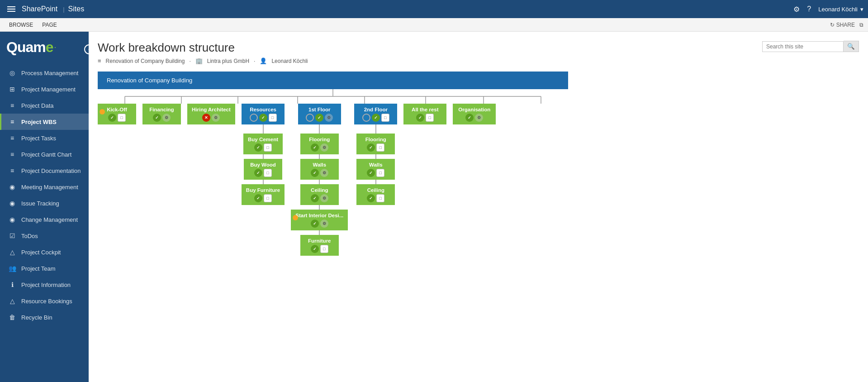  What do you see at coordinates (366, 118) in the screenshot?
I see `2nd-floor-target-btn` at bounding box center [366, 118].